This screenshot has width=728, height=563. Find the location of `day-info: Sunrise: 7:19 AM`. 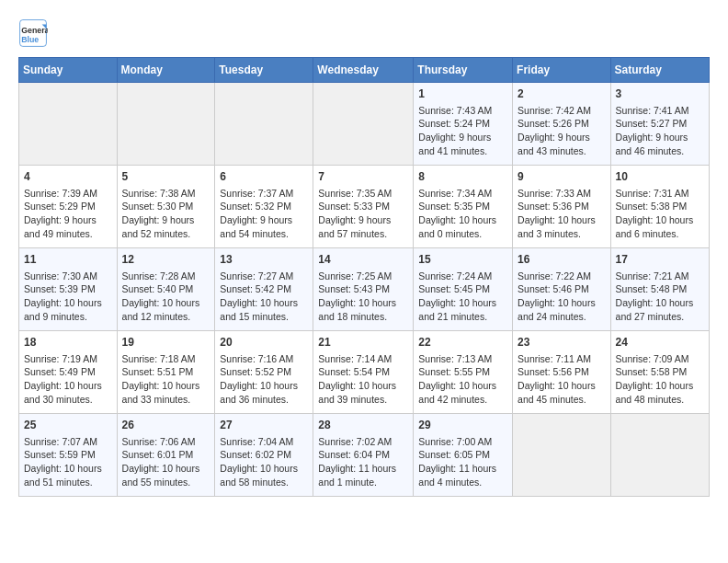

day-info: Sunrise: 7:19 AM is located at coordinates (68, 359).